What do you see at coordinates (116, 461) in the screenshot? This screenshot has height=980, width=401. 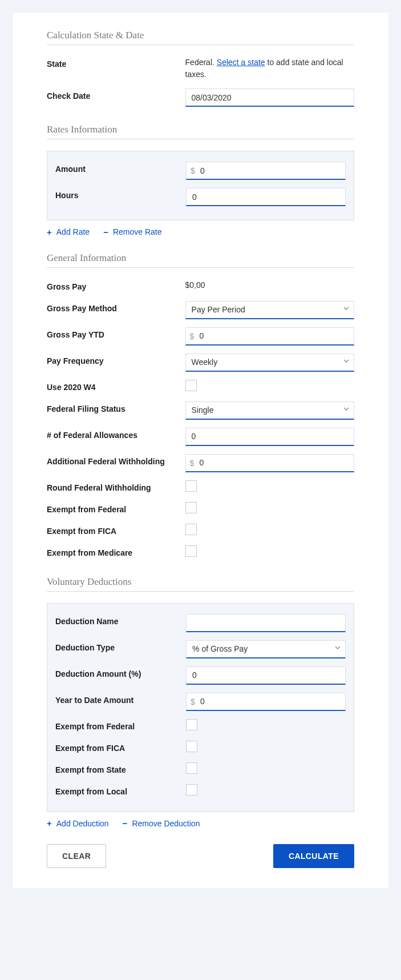 I see `addl-withholding-label: Additional Federal Withholding` at bounding box center [116, 461].